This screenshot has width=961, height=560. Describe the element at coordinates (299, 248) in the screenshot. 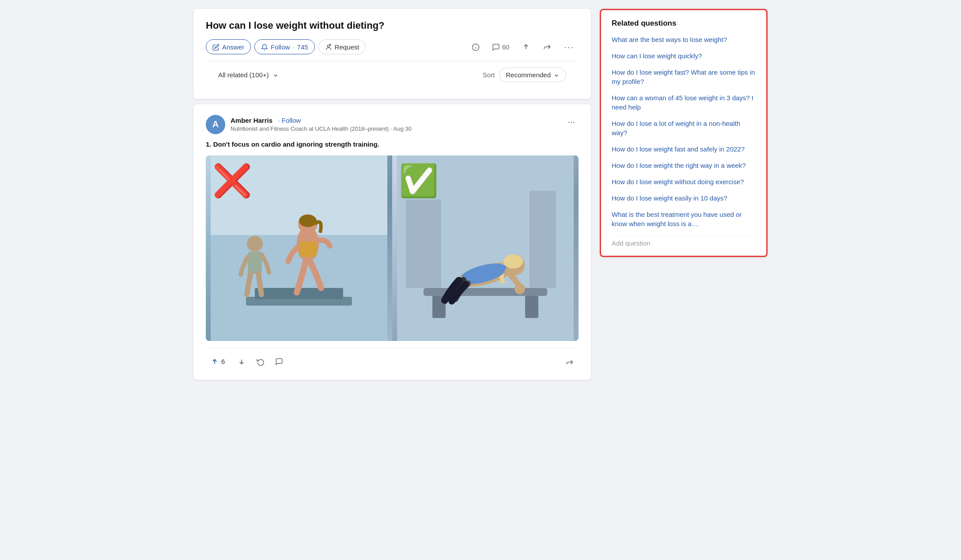

I see `gym-cardio-side: ❌` at that location.